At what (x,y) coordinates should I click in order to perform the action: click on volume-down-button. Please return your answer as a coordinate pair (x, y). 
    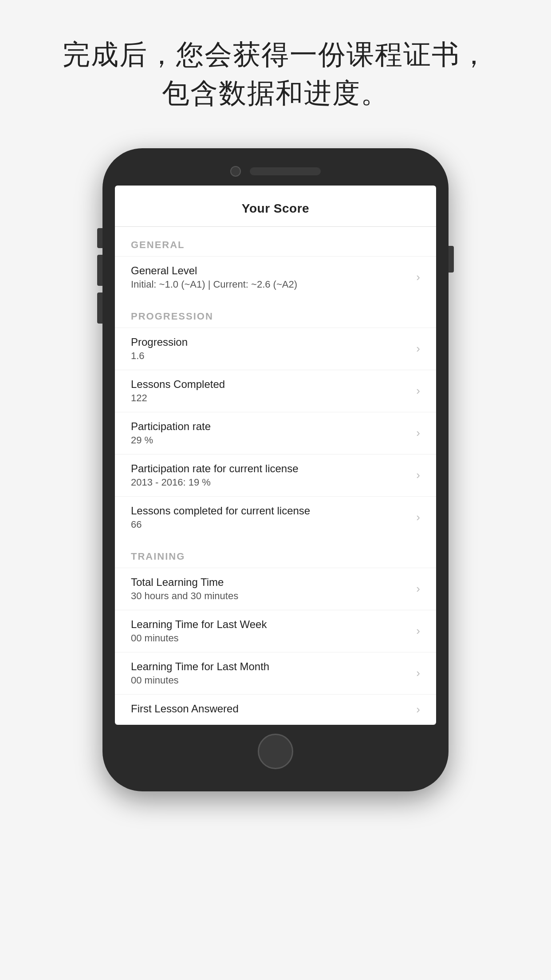
    Looking at the image, I should click on (100, 308).